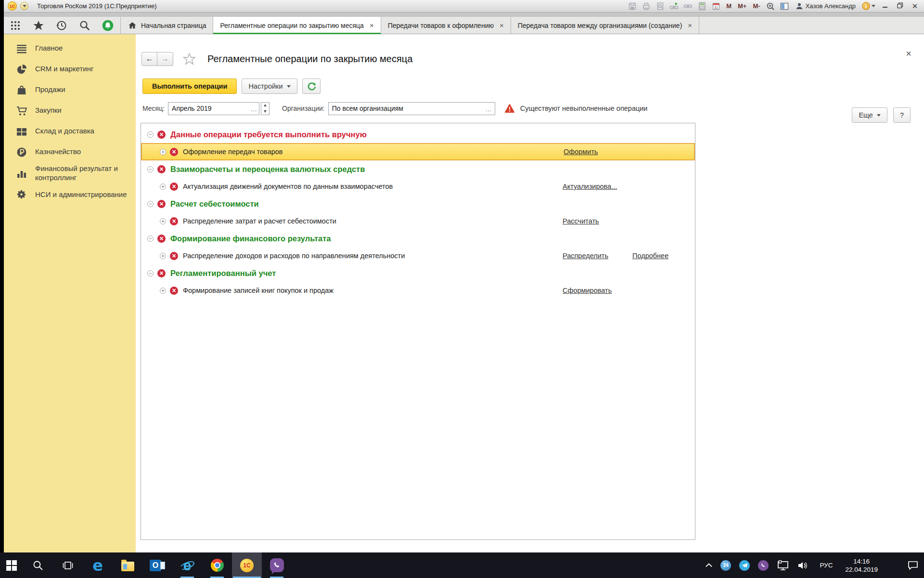 The height and width of the screenshot is (578, 924). I want to click on notifications-bell-icon, so click(108, 26).